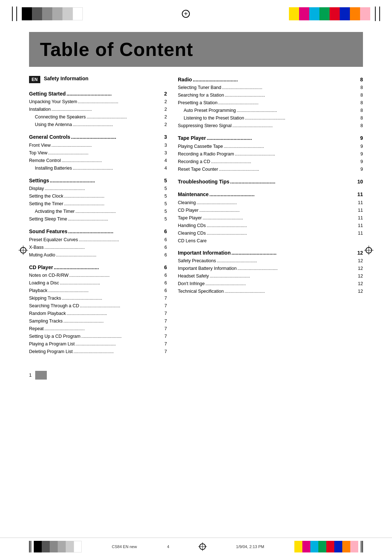 The width and height of the screenshot is (392, 555). Describe the element at coordinates (47, 94) in the screenshot. I see `getting-started-label: Getting Started` at that location.